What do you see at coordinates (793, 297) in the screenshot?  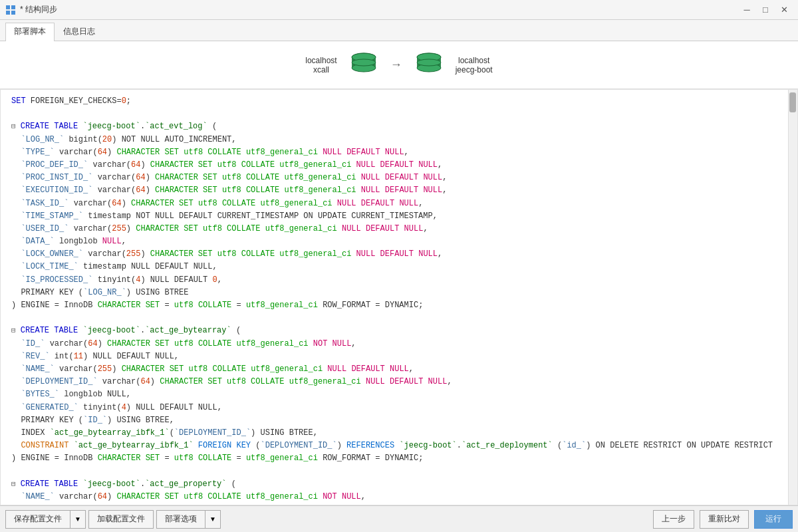 I see `scrollbar-track` at bounding box center [793, 297].